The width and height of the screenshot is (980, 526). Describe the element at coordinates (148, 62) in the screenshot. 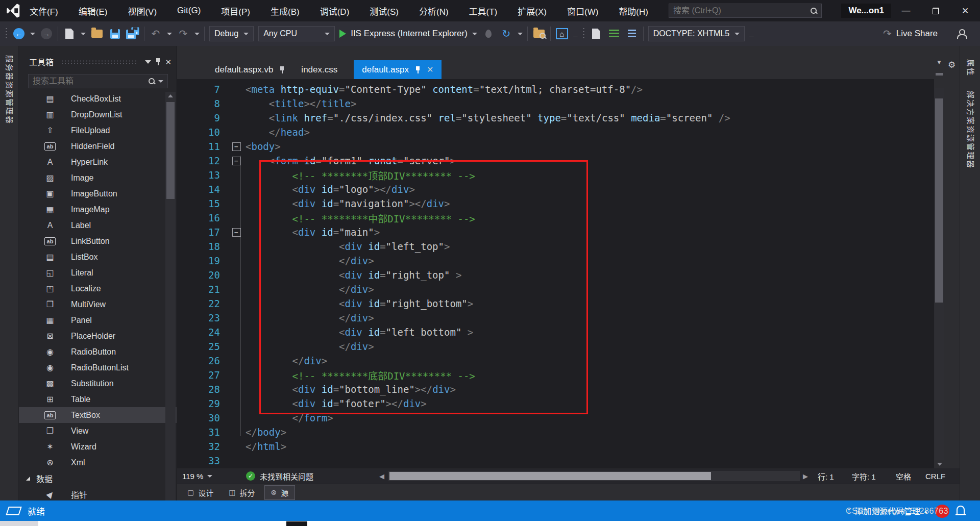

I see `chevron-down-icon` at that location.